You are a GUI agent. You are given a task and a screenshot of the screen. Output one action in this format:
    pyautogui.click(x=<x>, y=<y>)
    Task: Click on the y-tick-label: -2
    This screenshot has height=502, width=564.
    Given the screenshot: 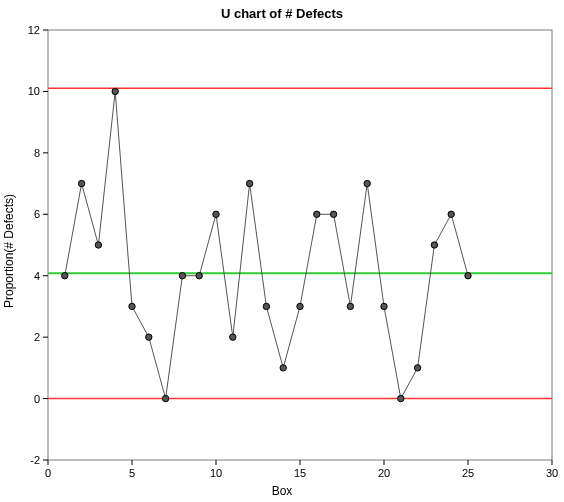 What is the action you would take?
    pyautogui.click(x=35, y=460)
    